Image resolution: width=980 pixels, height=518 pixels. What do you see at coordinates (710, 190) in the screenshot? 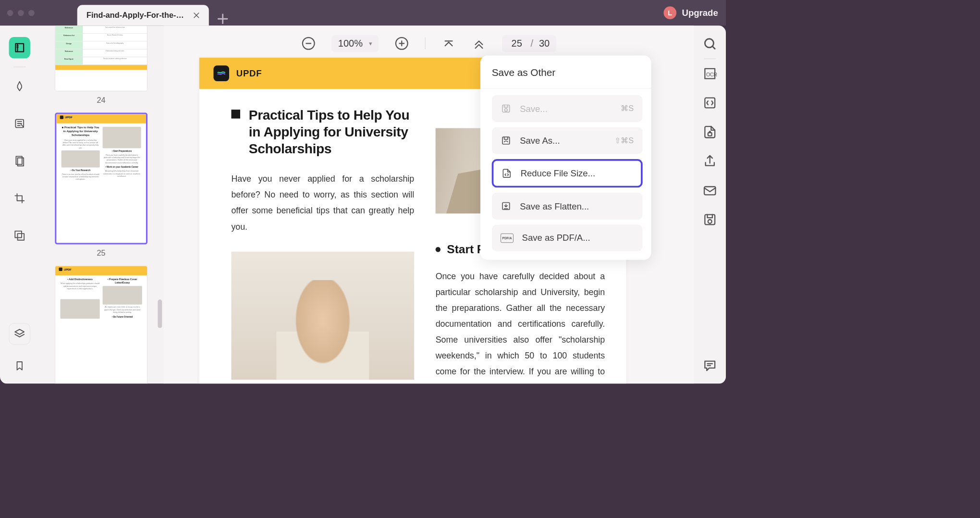
I see `email-button` at bounding box center [710, 190].